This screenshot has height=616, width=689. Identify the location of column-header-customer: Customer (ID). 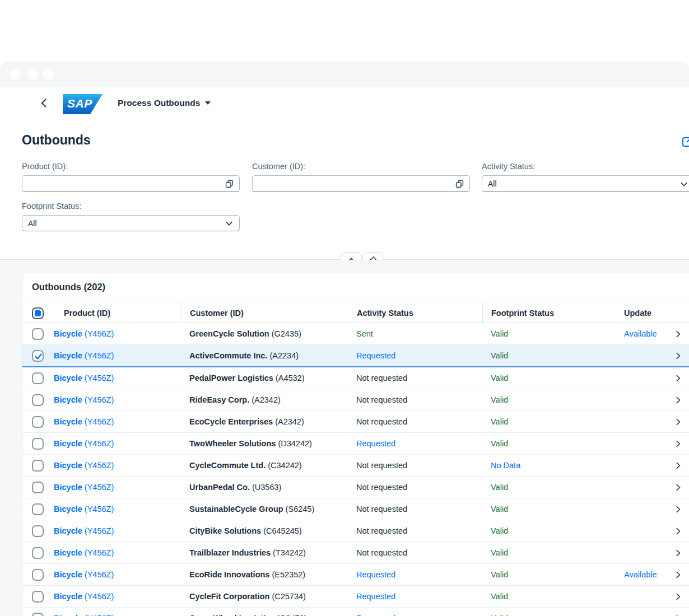
(267, 313).